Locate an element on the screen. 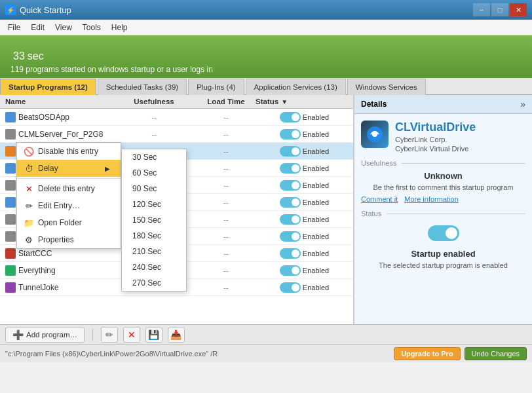  details-app-vendor: CyberLink Corp. is located at coordinates (460, 140).